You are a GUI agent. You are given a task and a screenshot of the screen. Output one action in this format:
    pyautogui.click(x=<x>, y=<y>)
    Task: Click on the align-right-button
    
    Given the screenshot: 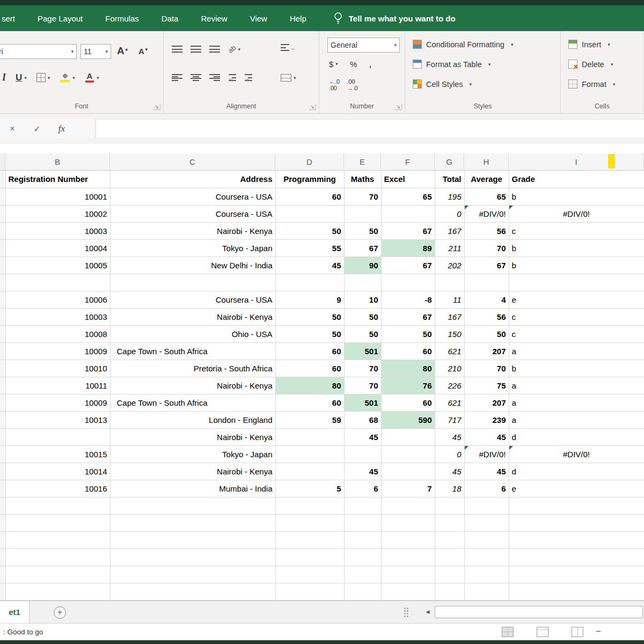 What is the action you would take?
    pyautogui.click(x=215, y=77)
    